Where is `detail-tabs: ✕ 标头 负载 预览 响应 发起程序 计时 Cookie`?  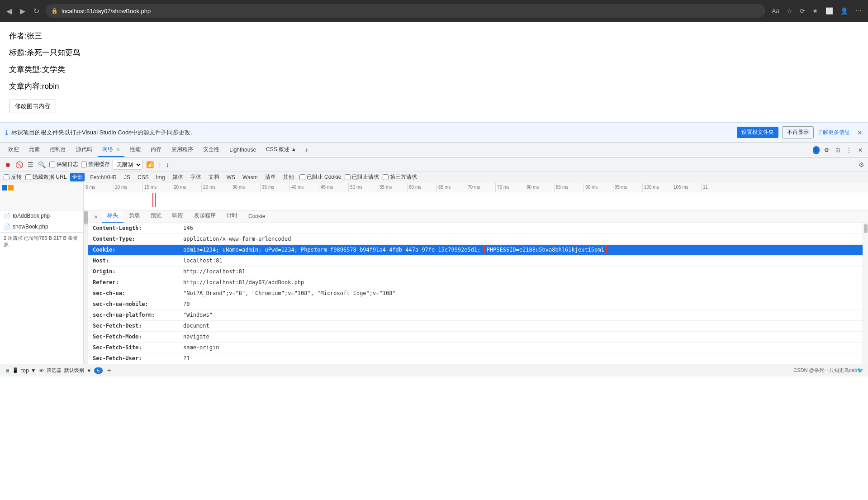 detail-tabs: ✕ 标头 负载 预览 响应 发起程序 计时 Cookie is located at coordinates (478, 217).